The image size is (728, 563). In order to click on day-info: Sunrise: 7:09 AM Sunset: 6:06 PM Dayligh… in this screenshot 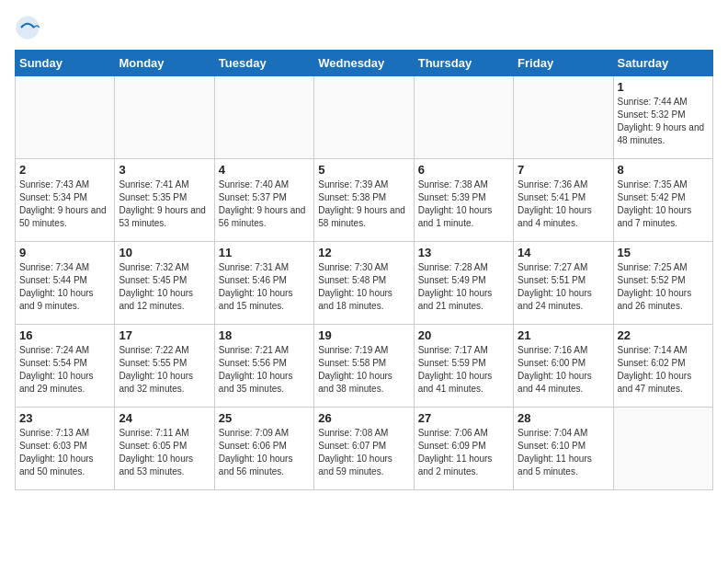, I will do `click(265, 453)`.